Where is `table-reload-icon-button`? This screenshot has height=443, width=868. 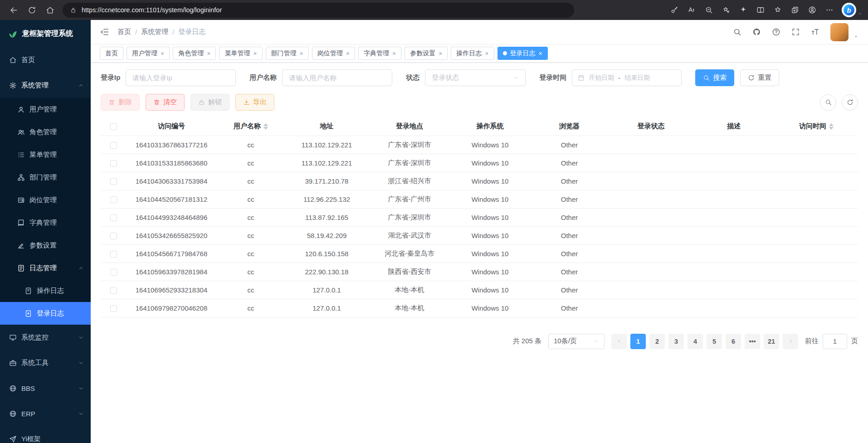 table-reload-icon-button is located at coordinates (850, 102).